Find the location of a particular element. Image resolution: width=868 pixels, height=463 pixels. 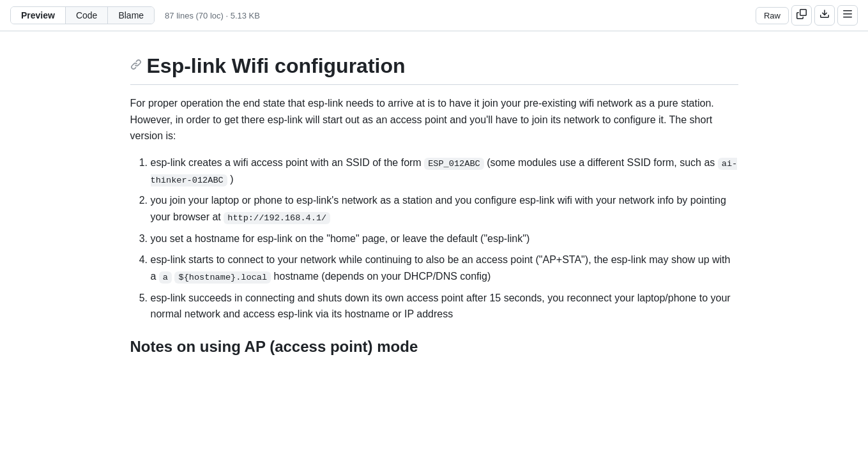

heading-text: Esp-link Wifi configuration is located at coordinates (276, 66).